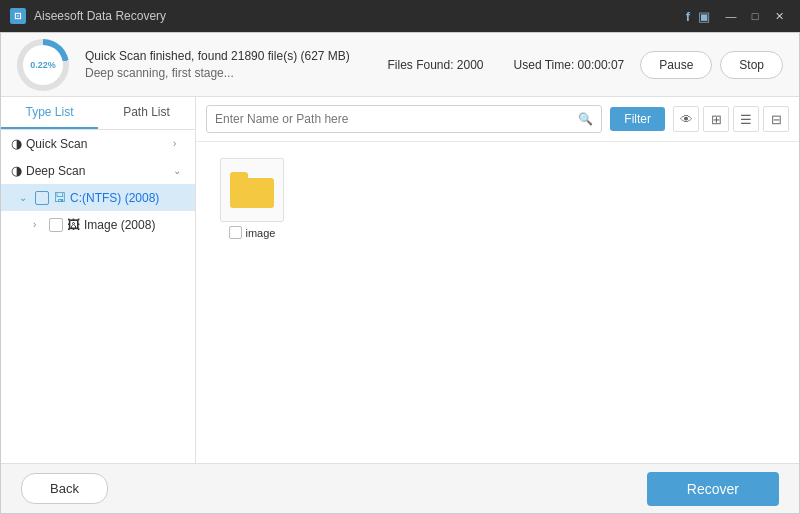 This screenshot has height=514, width=800. I want to click on tab-path-list: Path List, so click(146, 113).